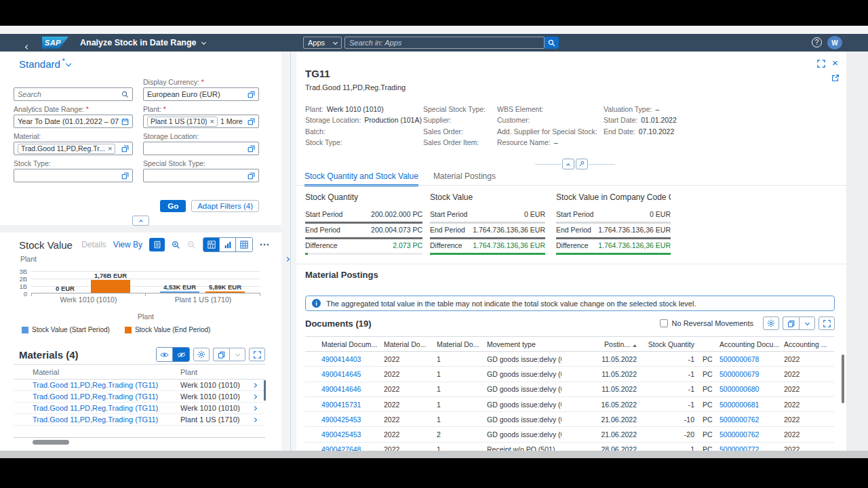  What do you see at coordinates (361, 179) in the screenshot?
I see `tab-stock-quantity-and-value: Stock Quantity and Stock Value` at bounding box center [361, 179].